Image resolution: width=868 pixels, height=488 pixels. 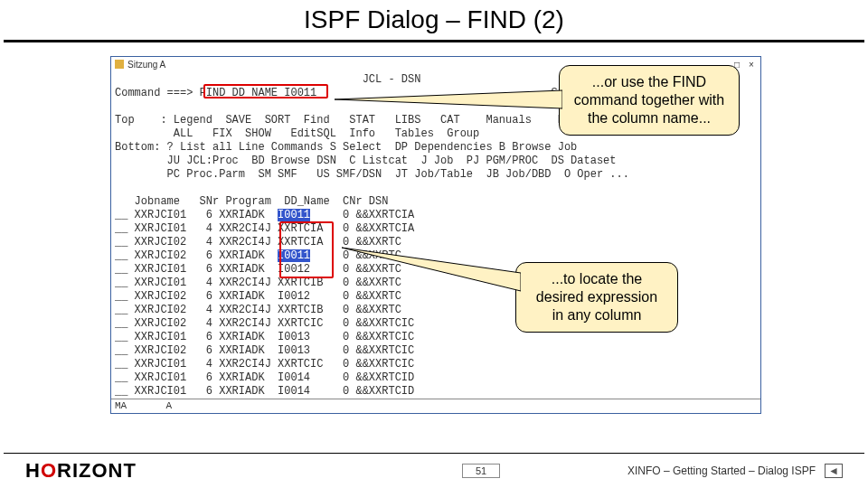 I want to click on callout-top-text: ...or use the FINDcommand together witht…, so click(x=649, y=100).